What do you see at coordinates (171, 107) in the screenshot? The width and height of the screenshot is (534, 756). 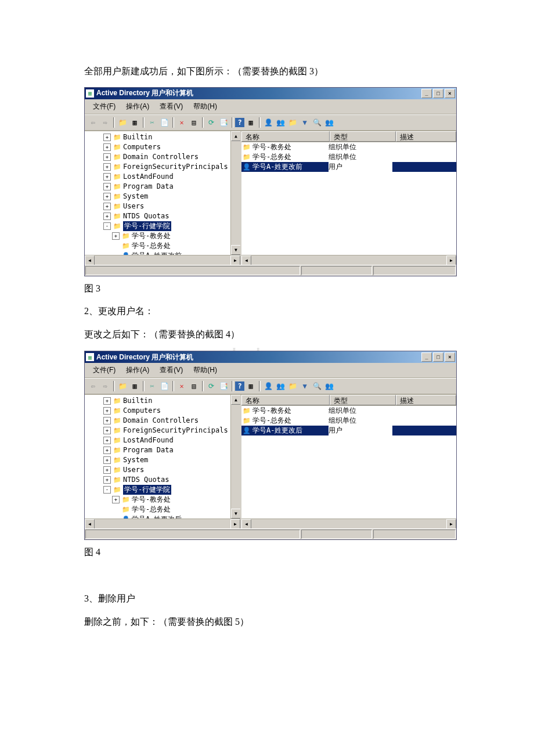 I see `menu-view: 查看(V)` at bounding box center [171, 107].